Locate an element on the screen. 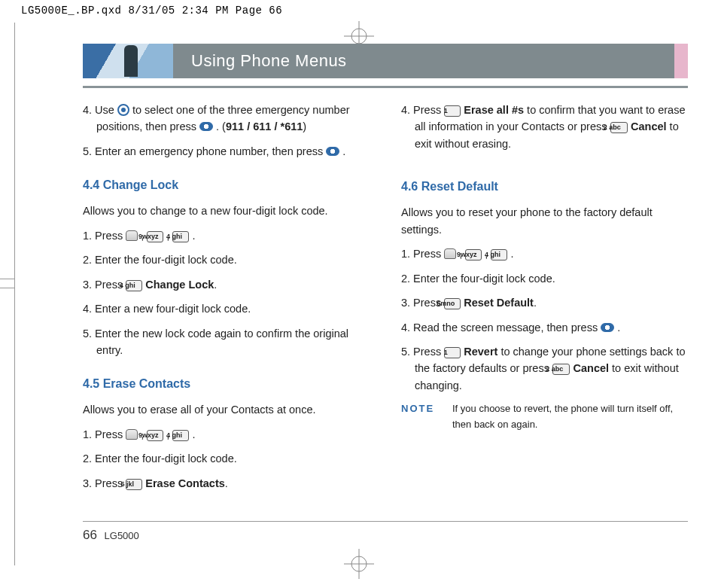  model-label: LG5000 is located at coordinates (122, 536).